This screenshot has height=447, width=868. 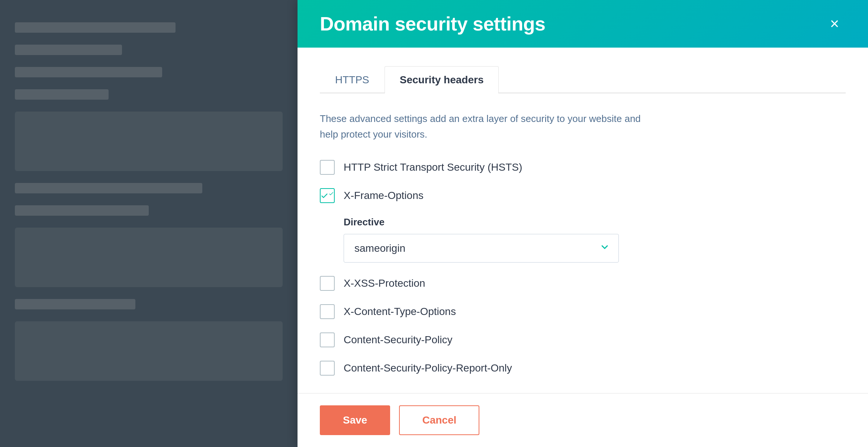 I want to click on modal-title: Domain security settings, so click(x=433, y=24).